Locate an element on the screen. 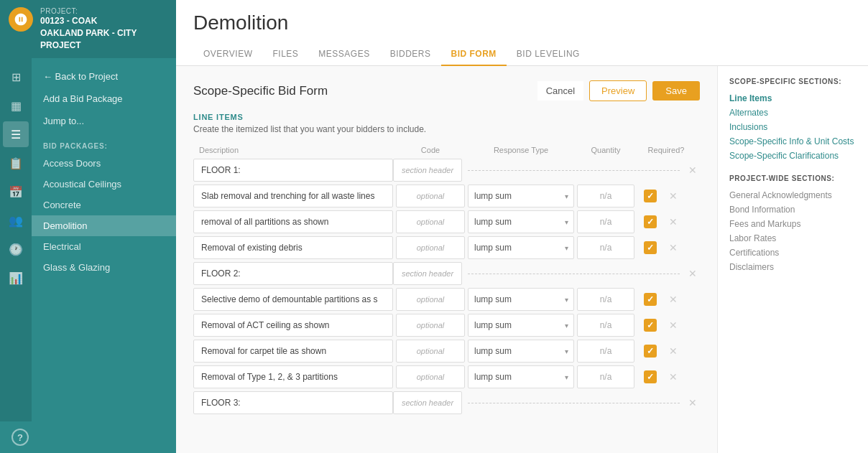 Image resolution: width=868 pixels, height=453 pixels. row3-qty is located at coordinates (606, 248).